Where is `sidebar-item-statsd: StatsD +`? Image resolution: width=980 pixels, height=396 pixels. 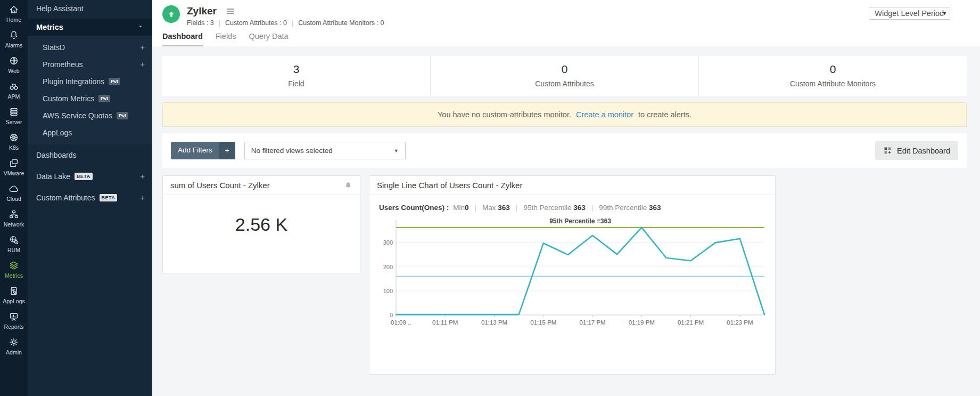
sidebar-item-statsd: StatsD + is located at coordinates (90, 47).